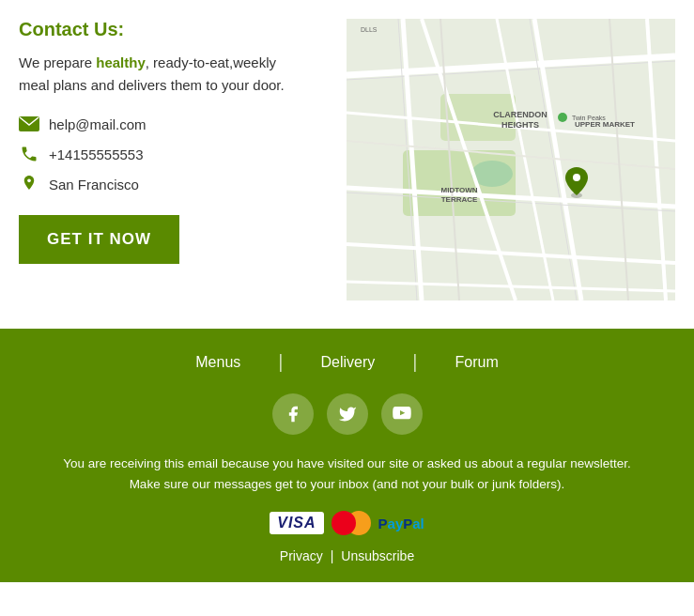  I want to click on svg-text: TERRACE, so click(460, 199).